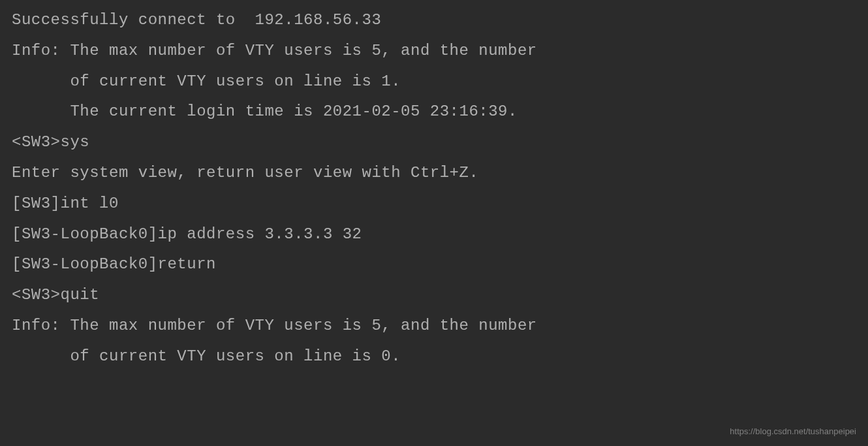  I want to click on terminal-line: [SW3]int l0, so click(434, 204).